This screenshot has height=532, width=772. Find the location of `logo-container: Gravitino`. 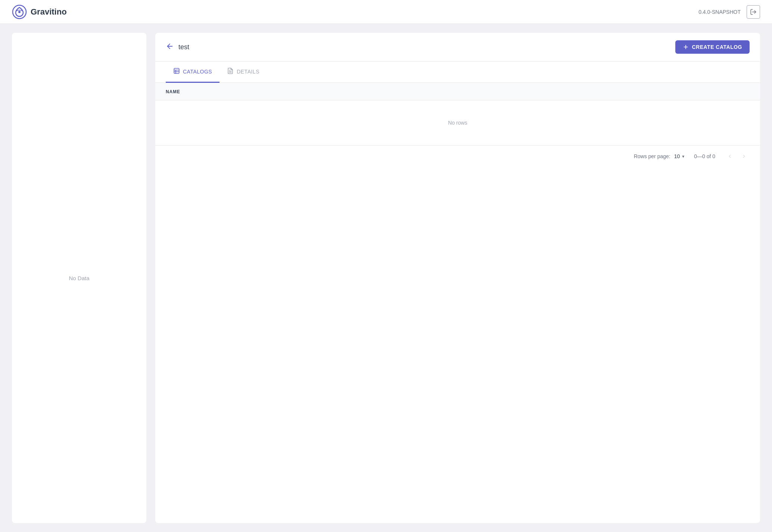

logo-container: Gravitino is located at coordinates (40, 12).